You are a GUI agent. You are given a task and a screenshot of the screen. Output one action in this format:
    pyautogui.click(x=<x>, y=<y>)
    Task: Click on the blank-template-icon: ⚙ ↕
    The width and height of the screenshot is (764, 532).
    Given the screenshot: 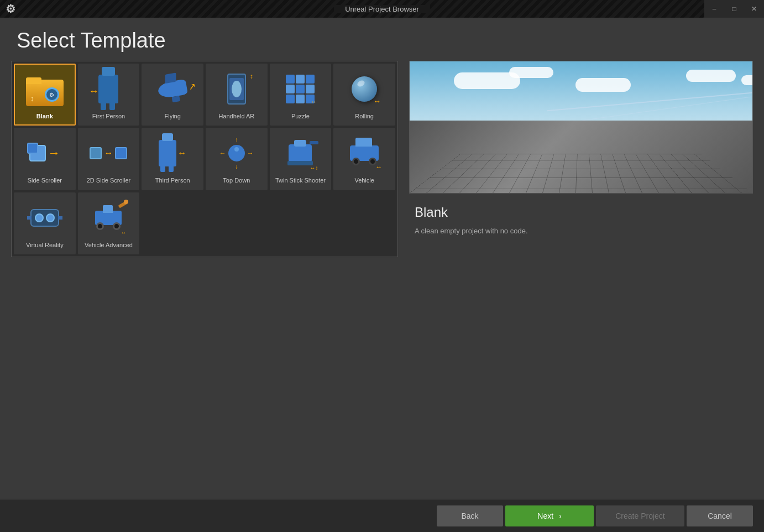 What is the action you would take?
    pyautogui.click(x=45, y=89)
    